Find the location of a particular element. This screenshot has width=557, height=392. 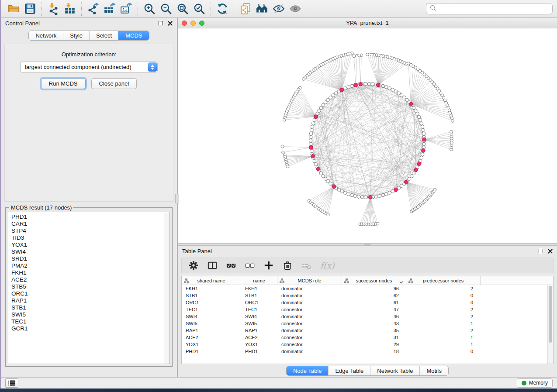

table-scrollbar is located at coordinates (550, 324).